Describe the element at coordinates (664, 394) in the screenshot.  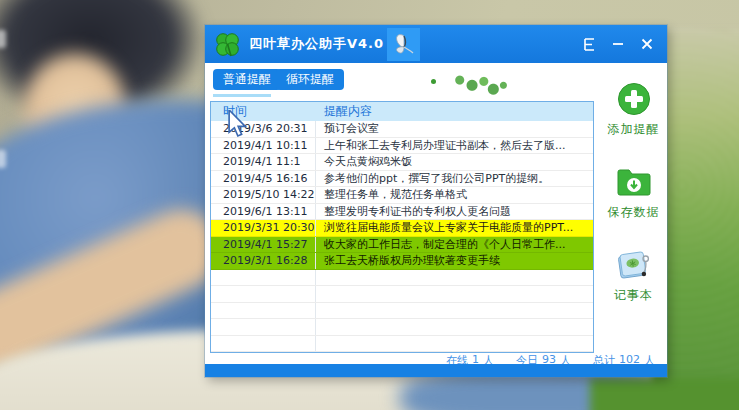
I see `wallpaper-grass-corner` at that location.